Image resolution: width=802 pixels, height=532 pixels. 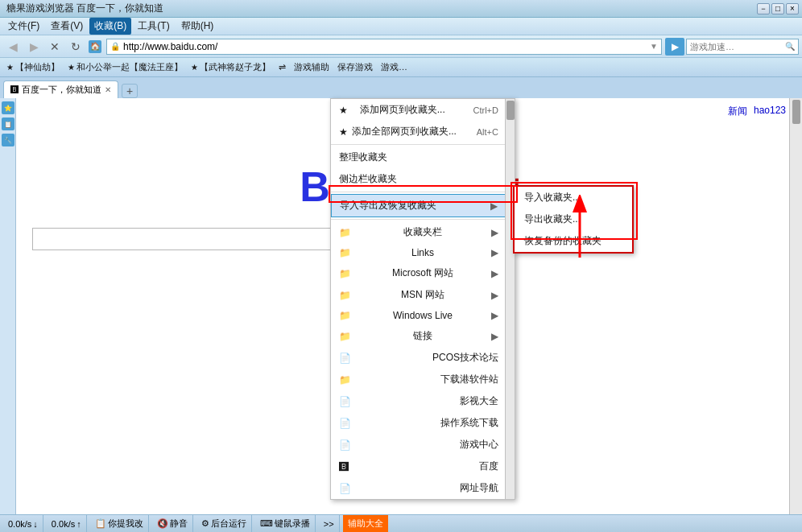 What do you see at coordinates (195, 68) in the screenshot?
I see `bookmark-star-icon-3: ★` at bounding box center [195, 68].